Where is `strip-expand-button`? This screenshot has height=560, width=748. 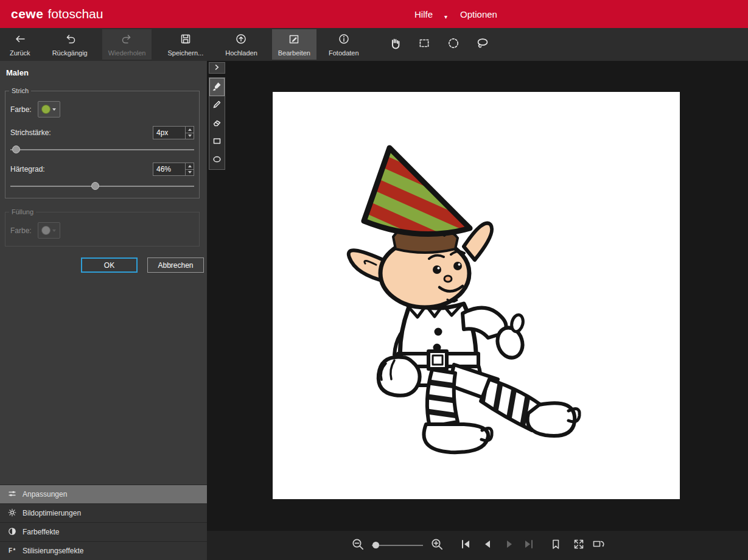
strip-expand-button is located at coordinates (217, 68).